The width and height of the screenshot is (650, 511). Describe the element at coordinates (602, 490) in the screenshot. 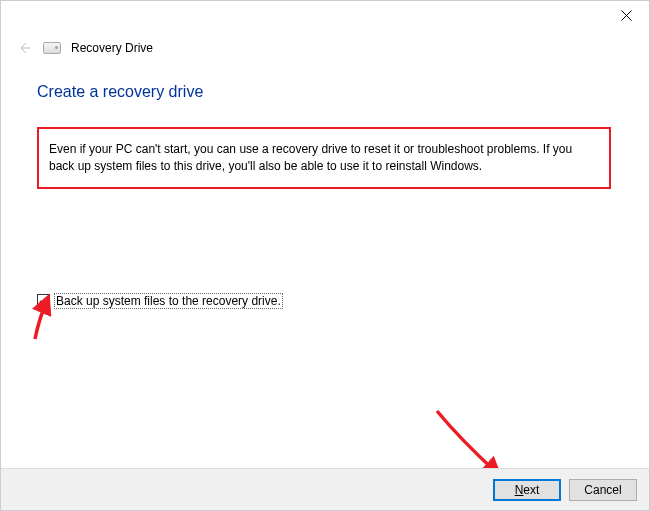

I see `cancel-button-label: Cancel` at that location.